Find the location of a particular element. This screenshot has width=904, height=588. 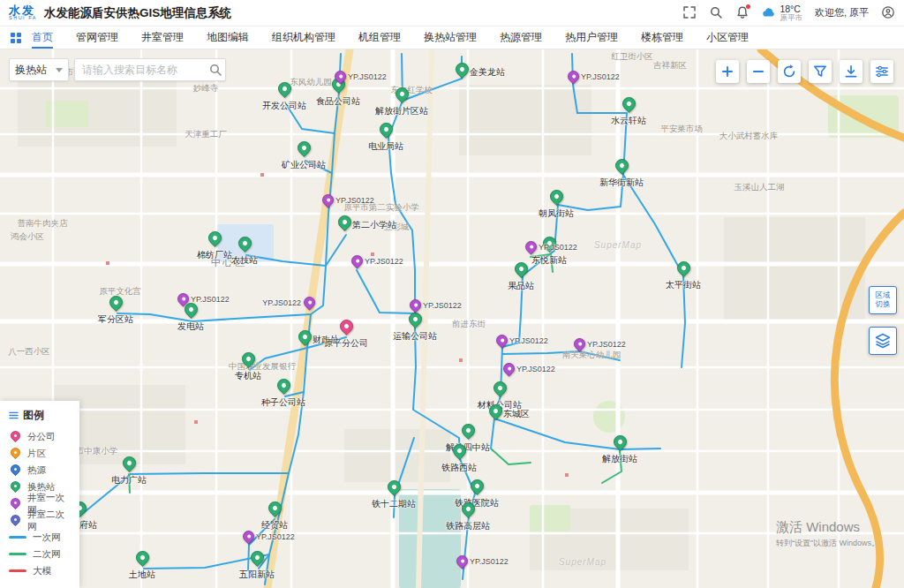

marker-label: 水云轩站 is located at coordinates (629, 121).